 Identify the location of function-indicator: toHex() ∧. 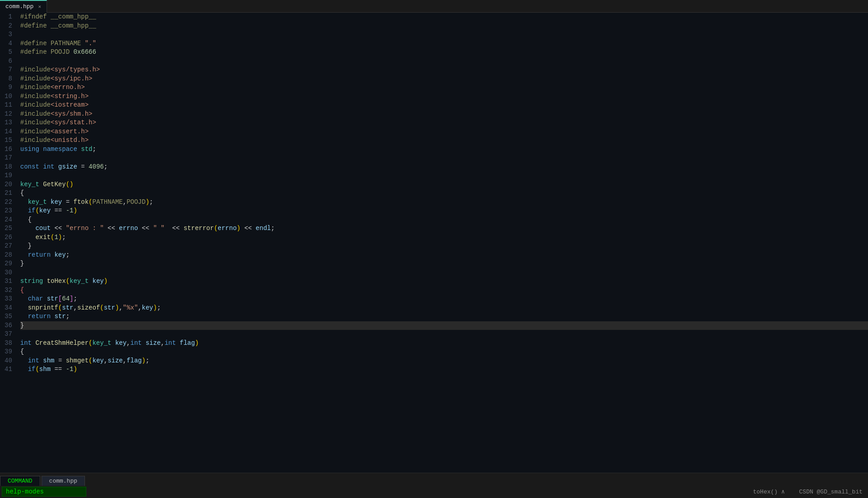
(769, 492).